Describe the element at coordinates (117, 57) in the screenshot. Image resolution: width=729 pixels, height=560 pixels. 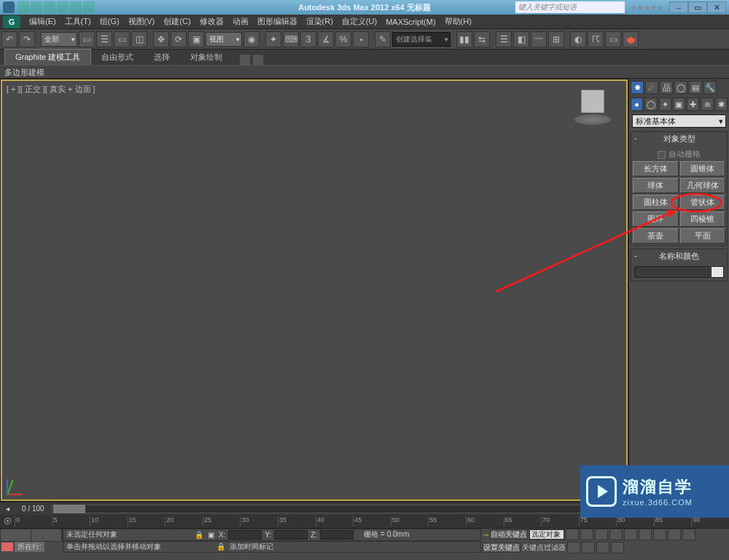
I see `tab-freeform: 自由形式` at that location.